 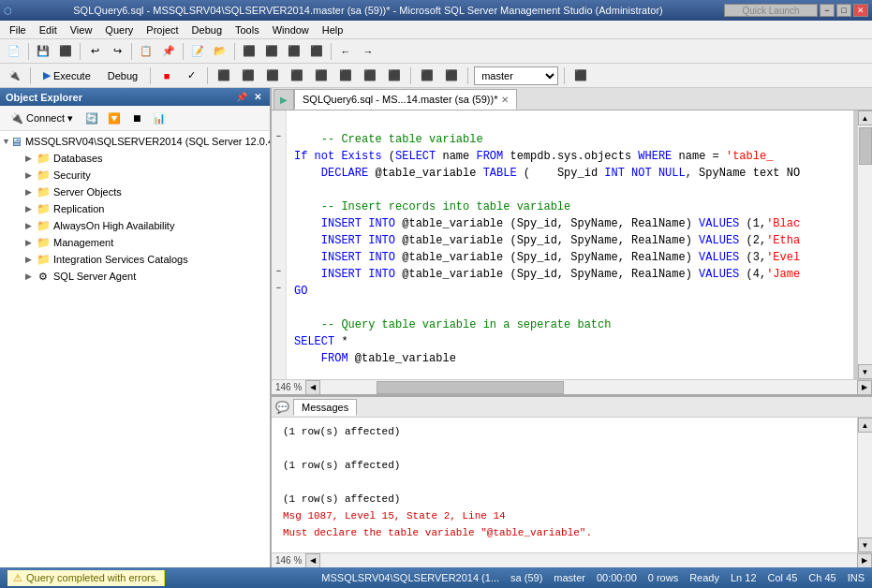 I want to click on stop-btn: ■, so click(x=167, y=76).